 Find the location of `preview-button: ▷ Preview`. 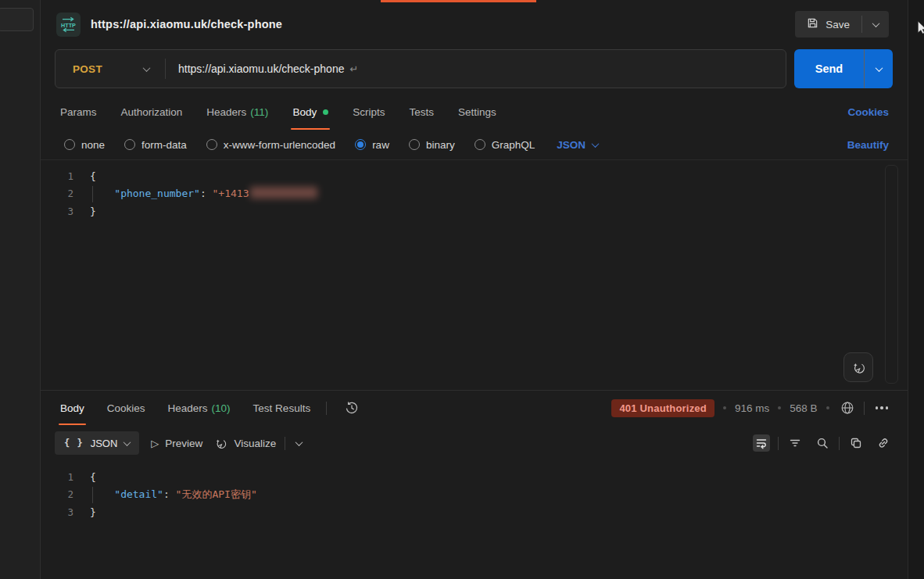

preview-button: ▷ Preview is located at coordinates (177, 444).